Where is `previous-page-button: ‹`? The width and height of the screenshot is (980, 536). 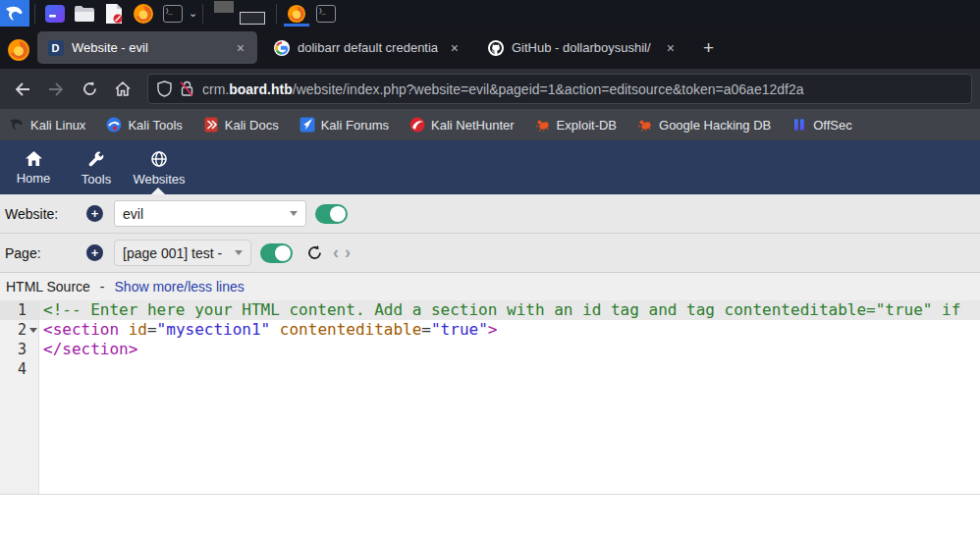
previous-page-button: ‹ is located at coordinates (336, 253).